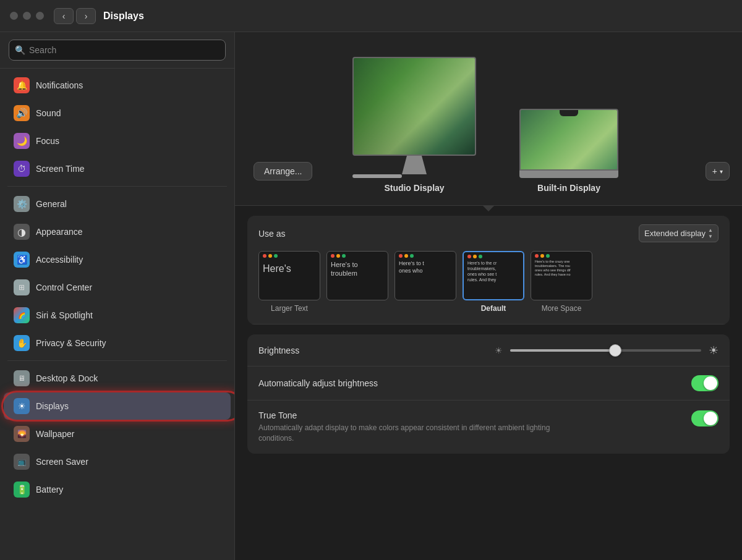 The width and height of the screenshot is (742, 560). I want to click on auto-brightness-row: Automatically adjust brightness, so click(488, 383).